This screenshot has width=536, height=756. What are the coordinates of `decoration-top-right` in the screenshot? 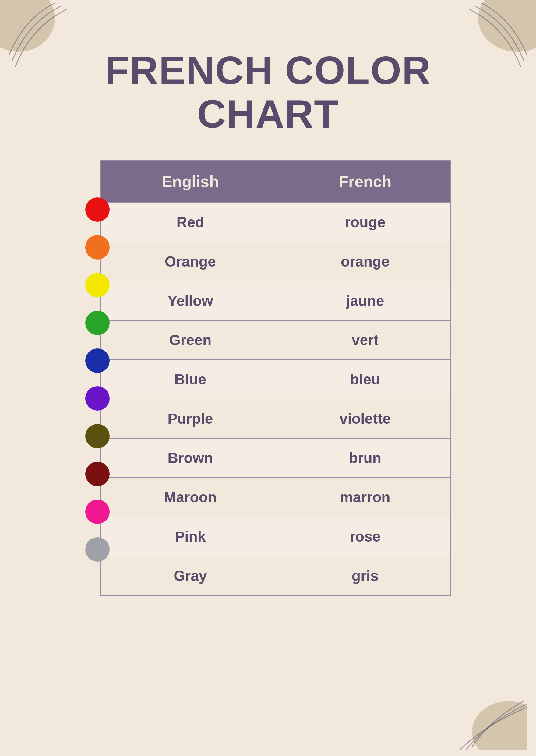 It's located at (496, 40).